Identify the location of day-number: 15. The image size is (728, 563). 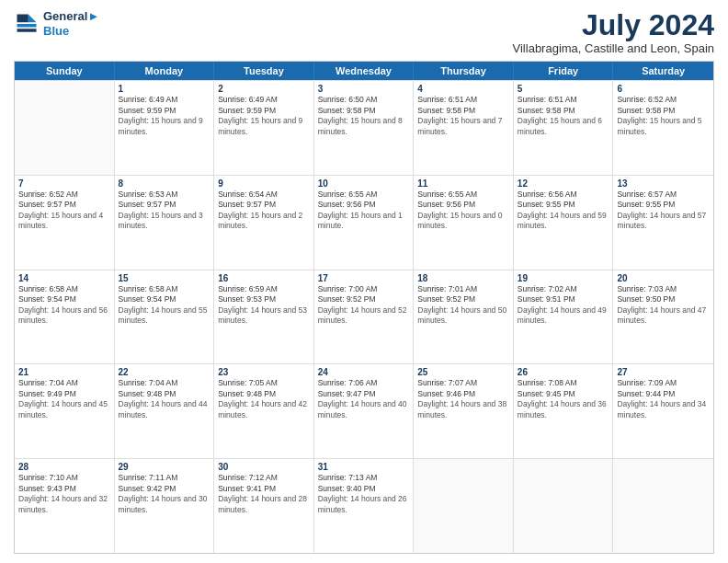
(165, 278).